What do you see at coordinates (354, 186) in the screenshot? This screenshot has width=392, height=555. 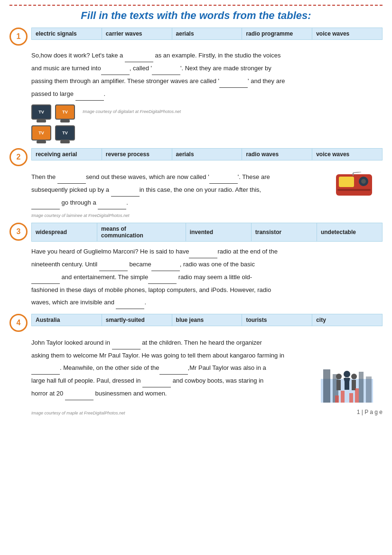 I see `radio-image` at bounding box center [354, 186].